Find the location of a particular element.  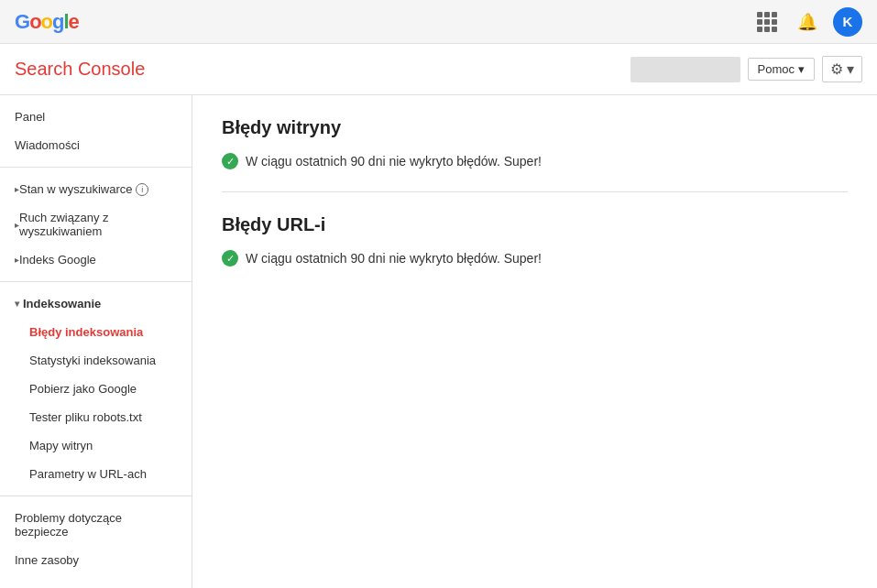

apps-grid-icon is located at coordinates (767, 22).